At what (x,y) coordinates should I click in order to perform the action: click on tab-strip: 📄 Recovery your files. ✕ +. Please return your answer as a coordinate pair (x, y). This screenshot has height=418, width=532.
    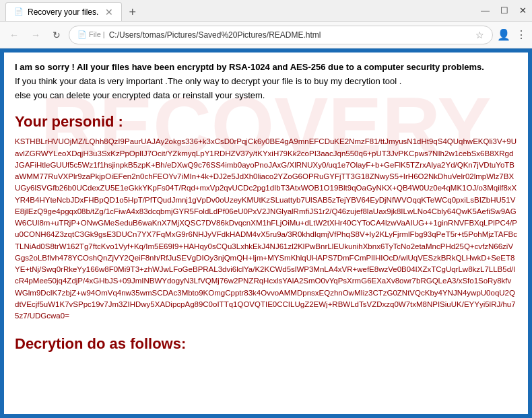
    Looking at the image, I should click on (73, 11).